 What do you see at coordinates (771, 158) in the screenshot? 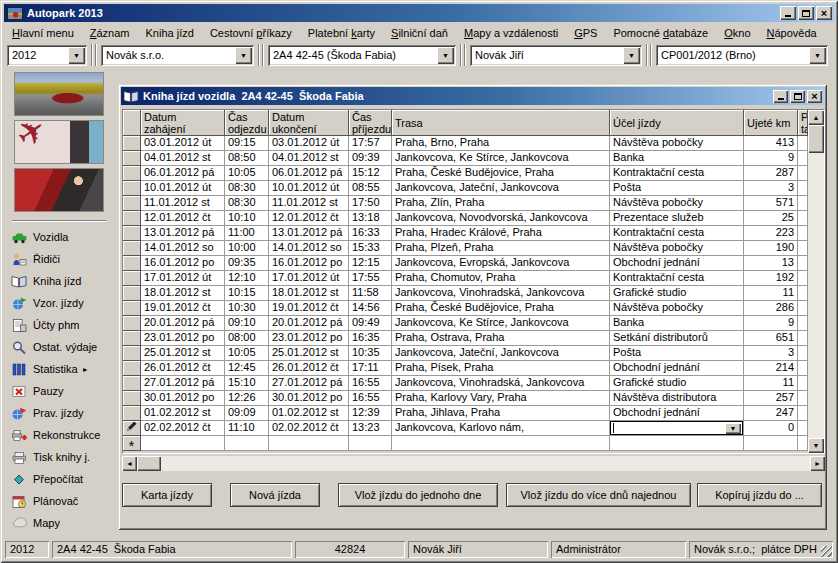
I see `distance-cell: 9` at bounding box center [771, 158].